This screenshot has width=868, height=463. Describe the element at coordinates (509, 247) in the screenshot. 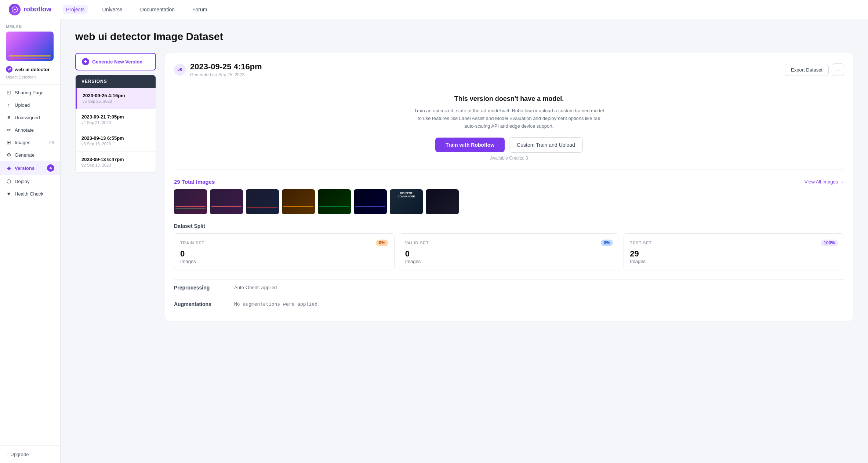

I see `dataset-split-section: Dataset Split TRAIN SET 0% 0 Images` at that location.